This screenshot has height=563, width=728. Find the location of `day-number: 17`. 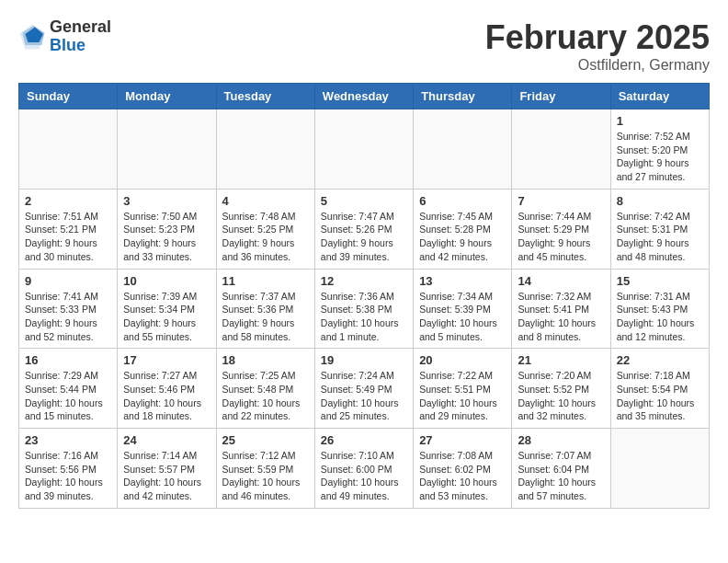

day-number: 17 is located at coordinates (166, 361).